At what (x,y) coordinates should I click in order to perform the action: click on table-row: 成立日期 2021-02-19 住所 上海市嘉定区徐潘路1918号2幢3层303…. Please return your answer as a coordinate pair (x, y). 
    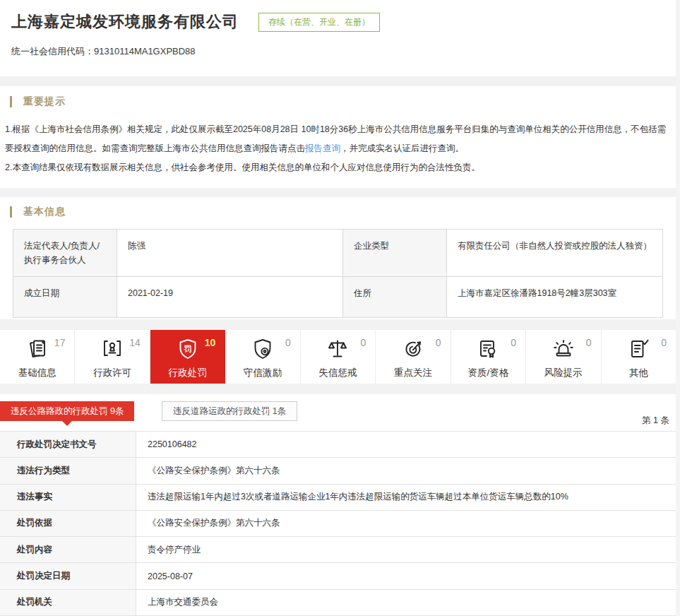
    Looking at the image, I should click on (338, 297).